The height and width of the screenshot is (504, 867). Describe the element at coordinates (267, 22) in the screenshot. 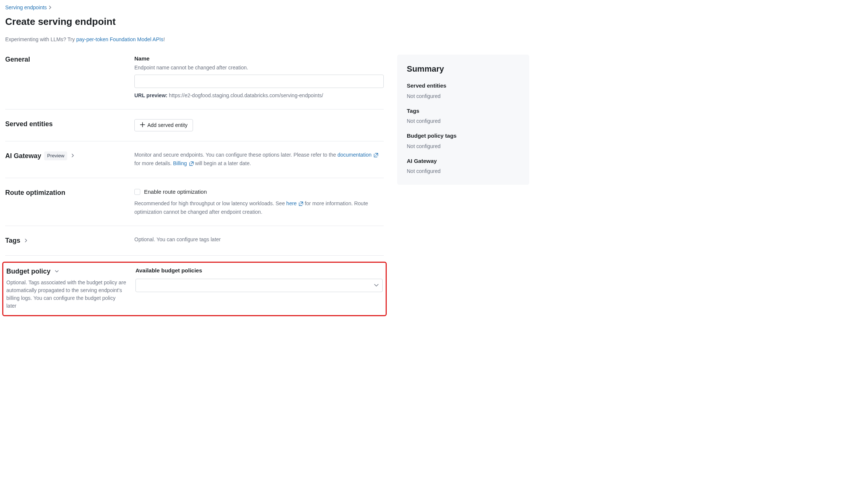

I see `page-title: Create serving endpoint` at that location.